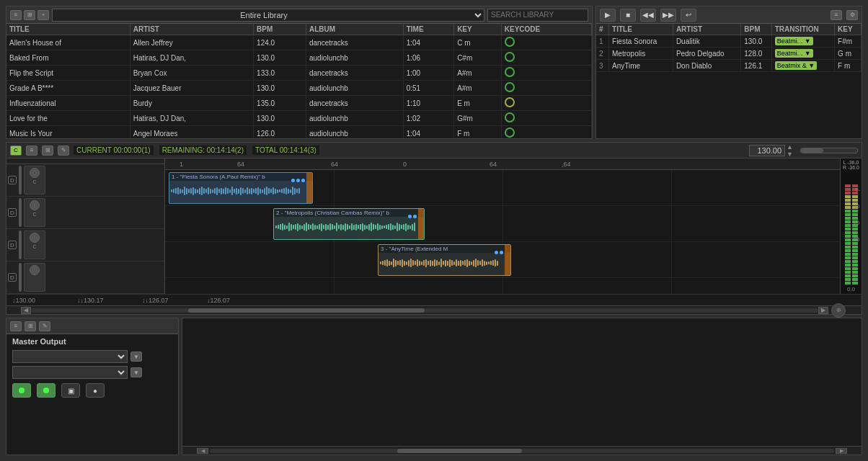 Image resolution: width=868 pixels, height=461 pixels. I want to click on vu-0db: -0-, so click(856, 190).